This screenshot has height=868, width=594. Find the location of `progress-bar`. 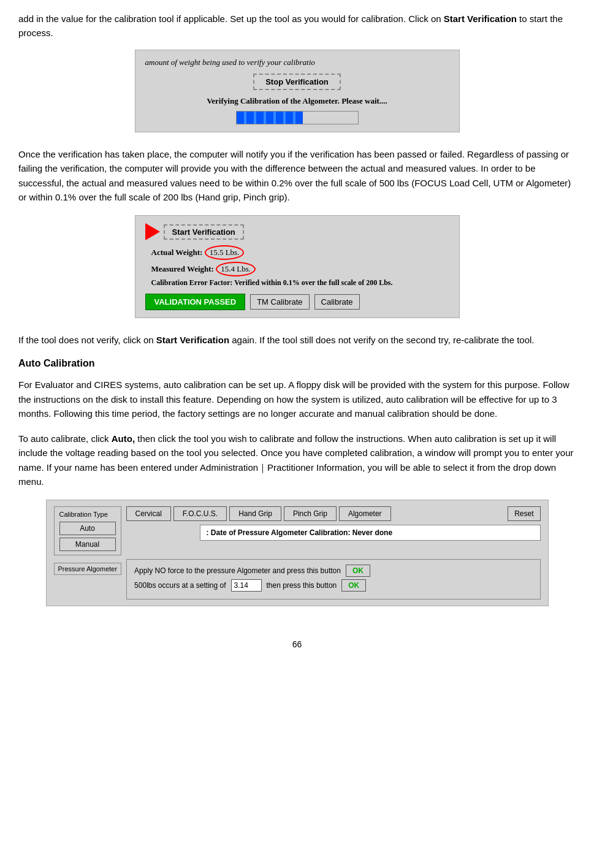

progress-bar is located at coordinates (297, 118).